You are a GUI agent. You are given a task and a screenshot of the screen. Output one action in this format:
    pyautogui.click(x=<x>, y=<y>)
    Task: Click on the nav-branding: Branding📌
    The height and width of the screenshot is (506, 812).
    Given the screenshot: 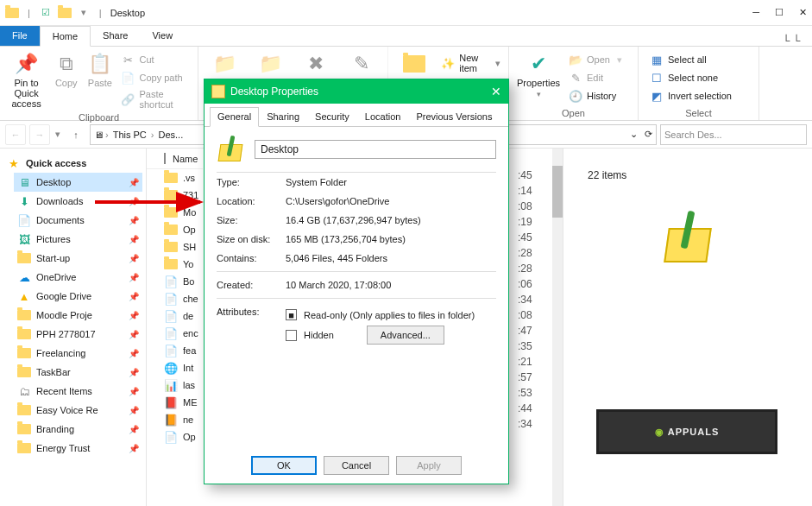 What is the action you would take?
    pyautogui.click(x=78, y=429)
    